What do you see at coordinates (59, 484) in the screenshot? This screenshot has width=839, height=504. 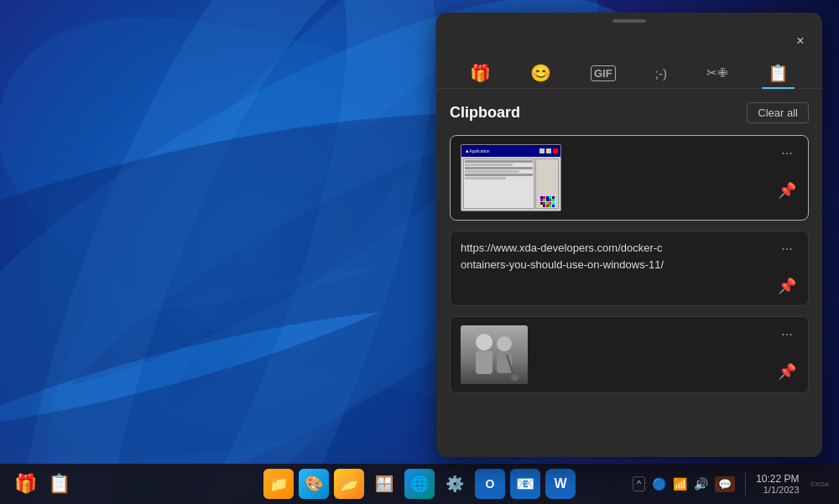 I see `taskbar-icon-clipboard: 📋` at bounding box center [59, 484].